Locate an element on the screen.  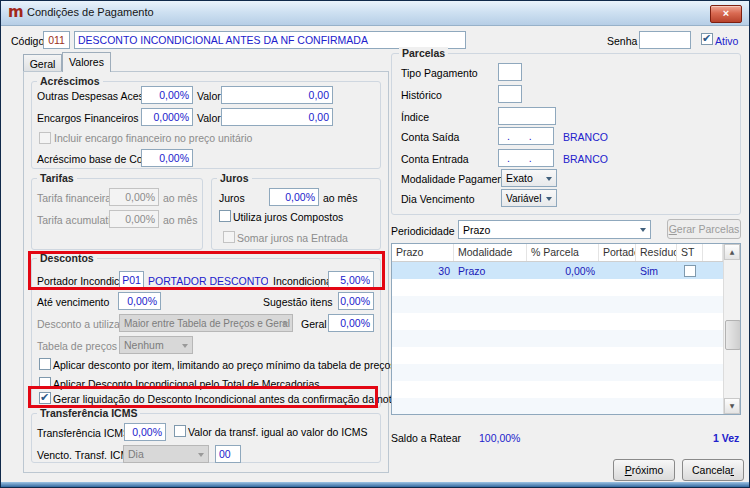
base-comissao-field: 0,00% is located at coordinates (167, 158).